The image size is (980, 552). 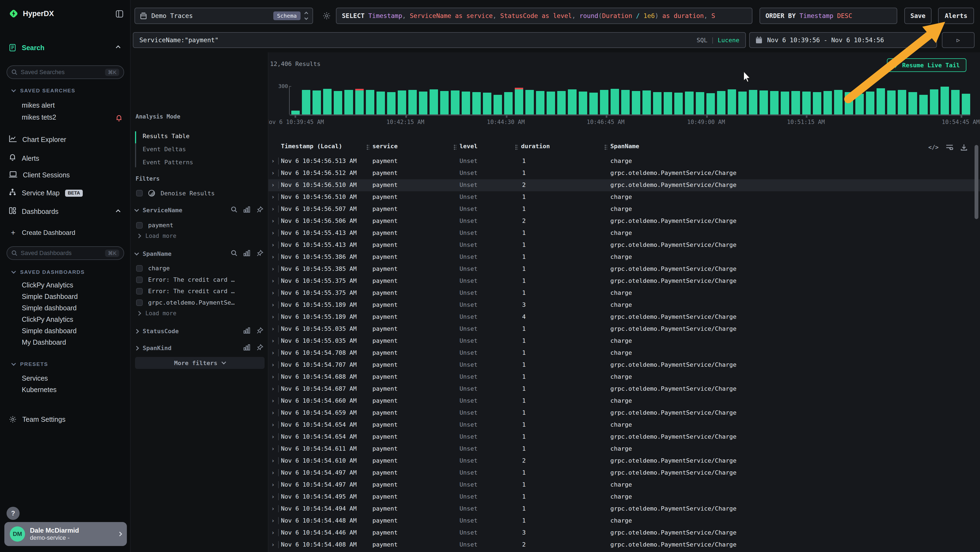 What do you see at coordinates (624, 377) in the screenshot?
I see `table-row: ›Nov 6 10:54:54.688 AMpaymentUnset1charg…` at bounding box center [624, 377].